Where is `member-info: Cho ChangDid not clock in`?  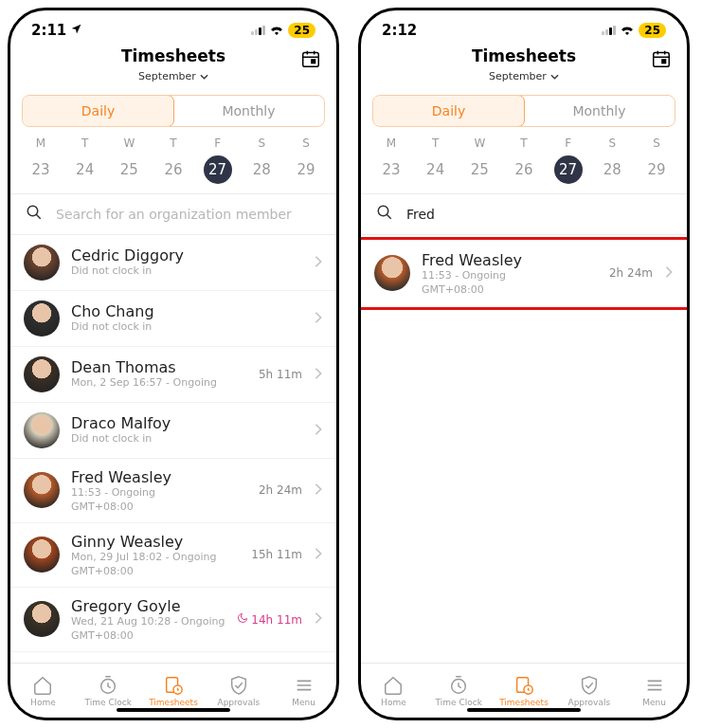
member-info: Cho ChangDid not clock in is located at coordinates (181, 318).